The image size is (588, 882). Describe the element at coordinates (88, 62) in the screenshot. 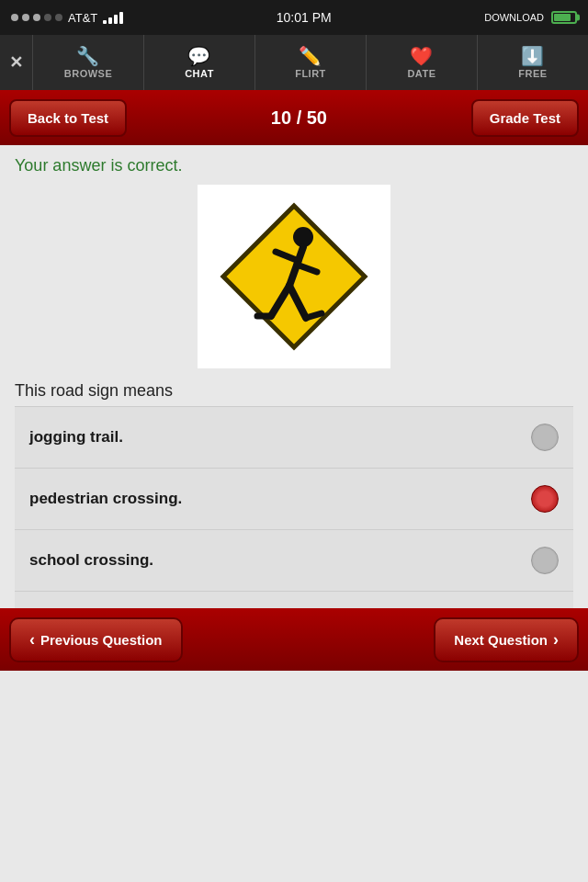

I see `tab-browse: 🔧 BROWSE` at that location.